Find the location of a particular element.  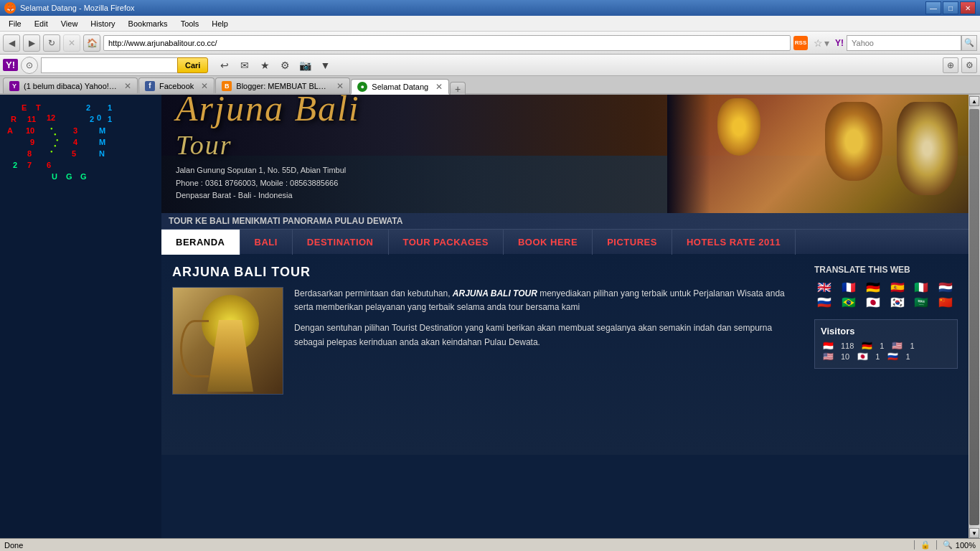

clock-num-1-1: 1 is located at coordinates (110, 108).